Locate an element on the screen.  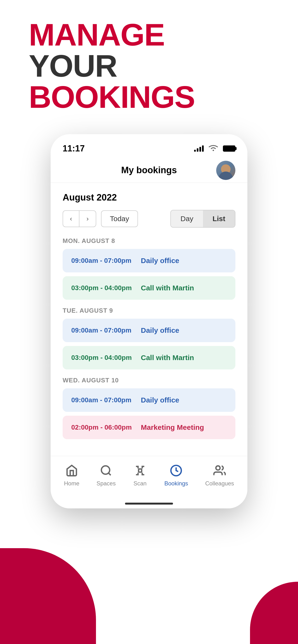
colleagues-icon is located at coordinates (219, 470).